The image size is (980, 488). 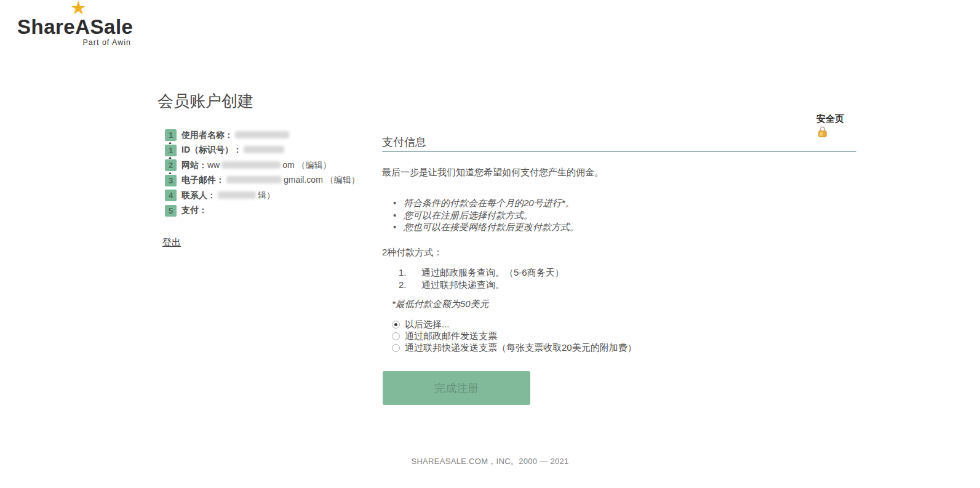 What do you see at coordinates (427, 325) in the screenshot?
I see `option-label: 以后选择...` at bounding box center [427, 325].